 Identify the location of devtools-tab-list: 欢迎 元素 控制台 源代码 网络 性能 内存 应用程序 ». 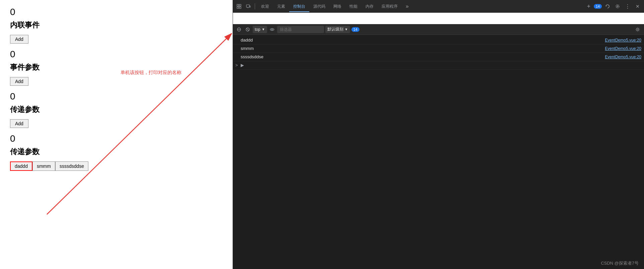
(420, 7).